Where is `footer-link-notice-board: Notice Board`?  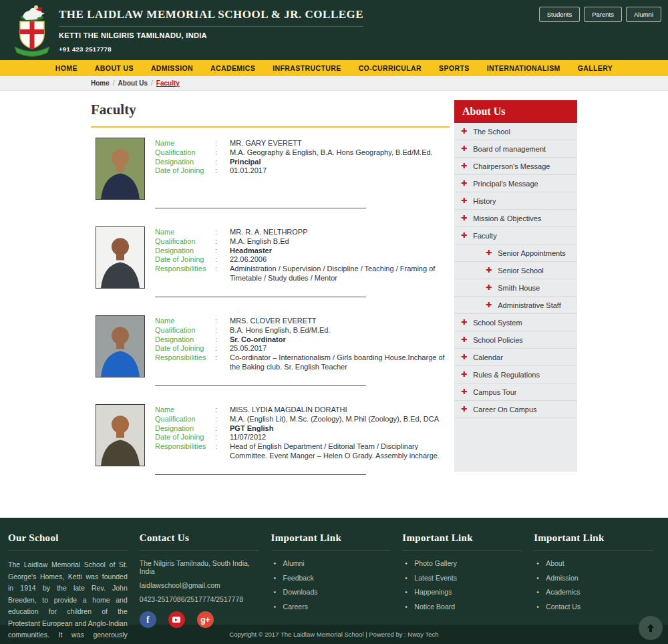
footer-link-notice-board: Notice Board is located at coordinates (468, 607).